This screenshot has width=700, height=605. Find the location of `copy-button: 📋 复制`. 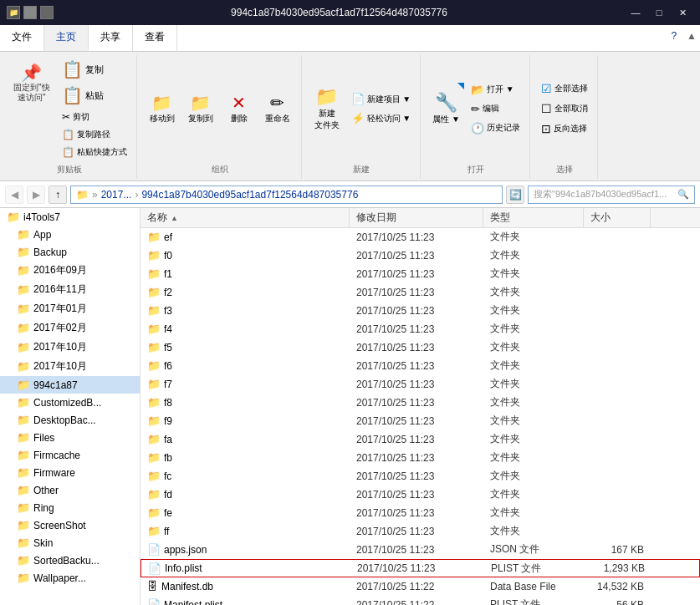

copy-button: 📋 复制 is located at coordinates (95, 69).